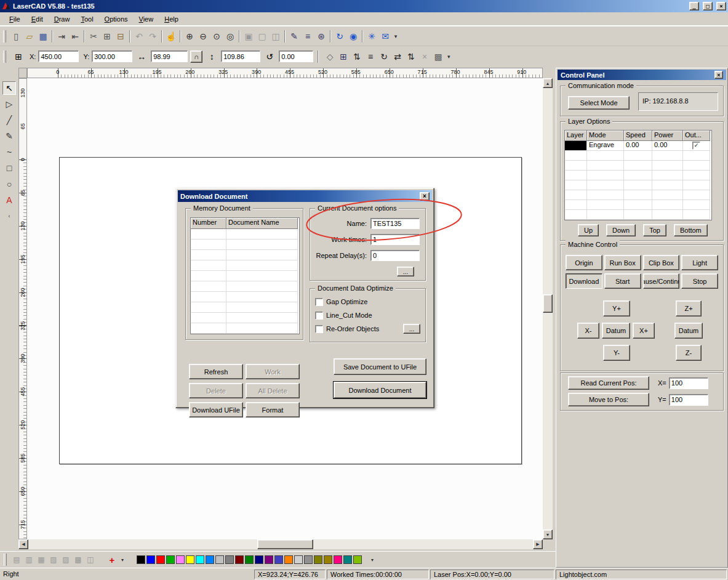 The height and width of the screenshot is (580, 728). Describe the element at coordinates (644, 331) in the screenshot. I see `jog-x-plus-button: X+` at that location.